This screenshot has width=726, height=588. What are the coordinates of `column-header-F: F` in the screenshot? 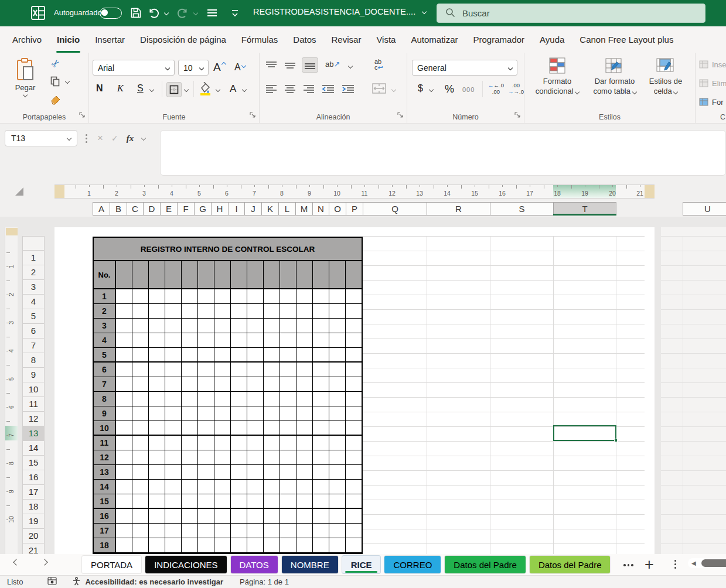 It's located at (186, 208).